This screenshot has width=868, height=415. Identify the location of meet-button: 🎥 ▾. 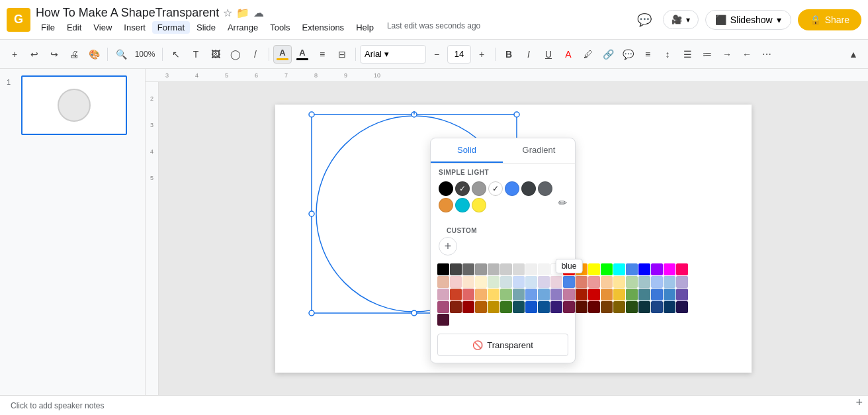
(681, 20).